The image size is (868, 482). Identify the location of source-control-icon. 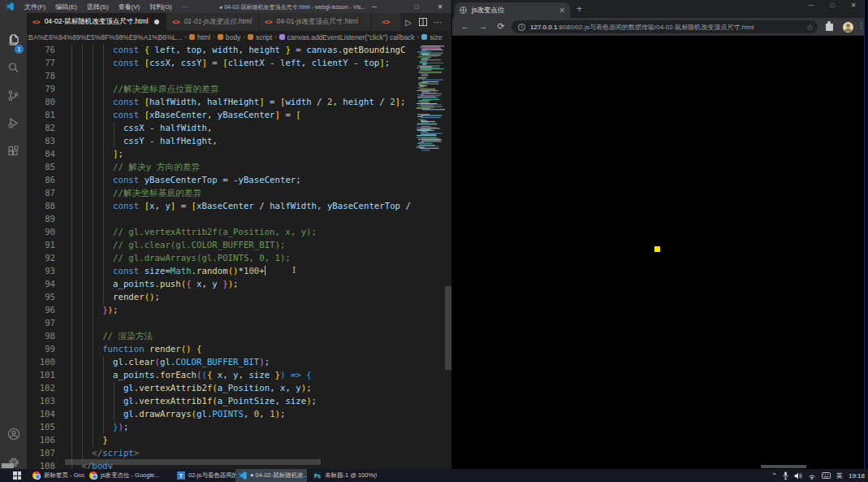
(13, 95).